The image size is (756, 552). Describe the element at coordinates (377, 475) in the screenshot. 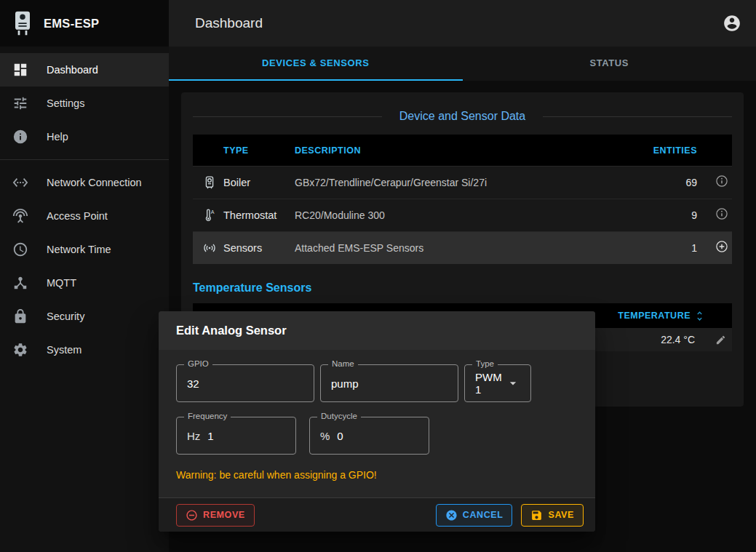

I see `gpio-warning-text: Warning: be careful when assigning a GPI…` at that location.